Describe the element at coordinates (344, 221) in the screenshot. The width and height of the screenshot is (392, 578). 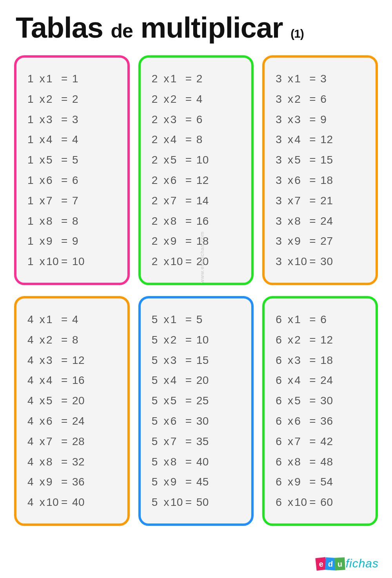
I see `result: 24` at that location.